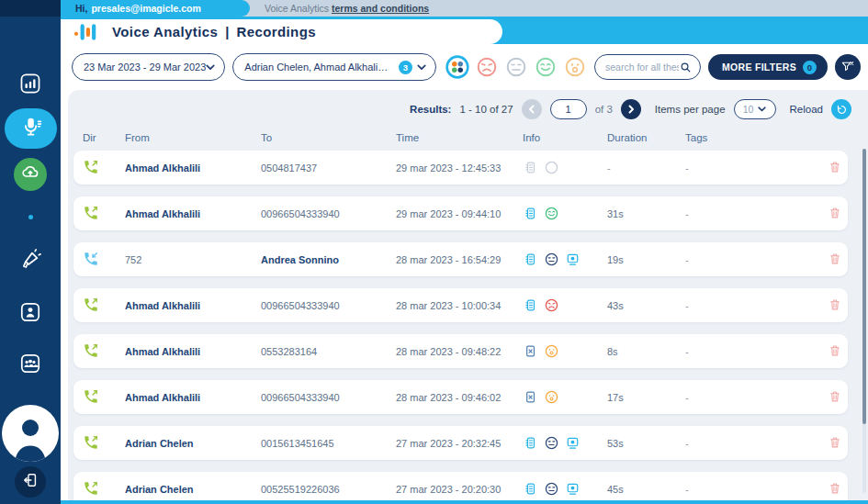 The height and width of the screenshot is (504, 868). I want to click on clear-filters-button, so click(848, 67).